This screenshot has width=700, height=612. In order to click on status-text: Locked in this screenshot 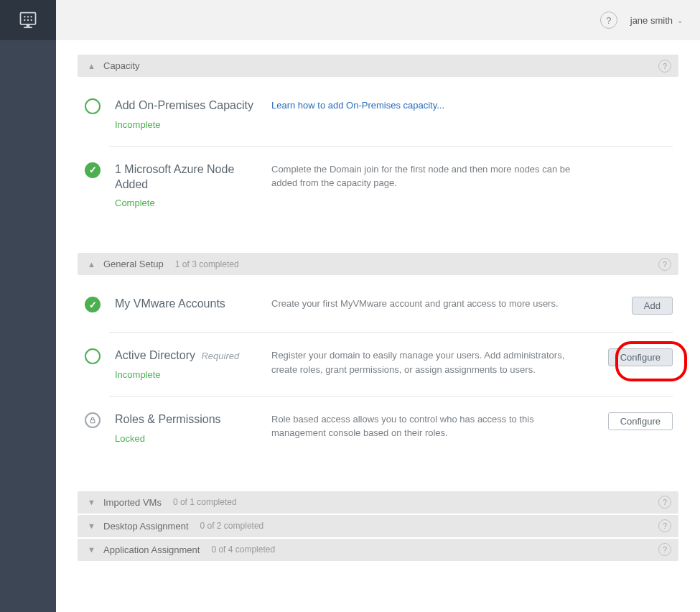, I will do `click(187, 438)`.